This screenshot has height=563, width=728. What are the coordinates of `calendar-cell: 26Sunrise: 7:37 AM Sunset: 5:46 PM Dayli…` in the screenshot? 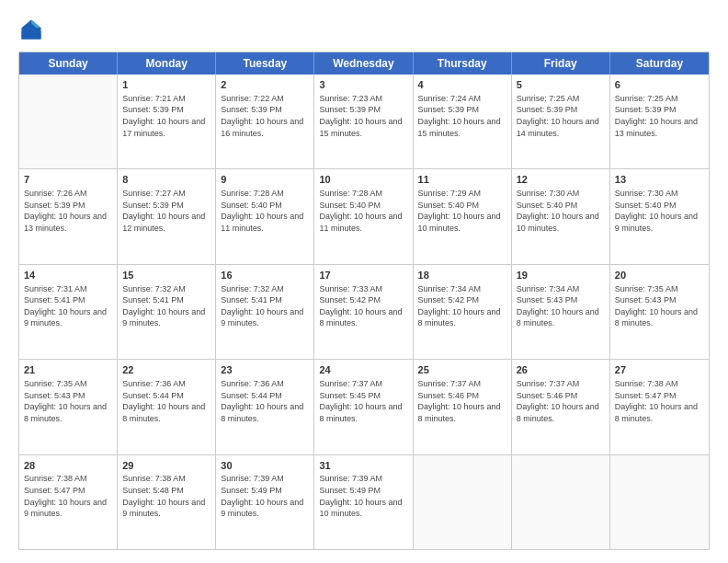 It's located at (561, 407).